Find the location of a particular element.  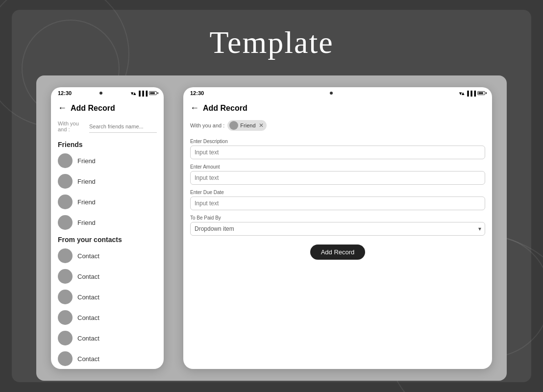

wifi-icon-left: ▾▴ is located at coordinates (133, 93).